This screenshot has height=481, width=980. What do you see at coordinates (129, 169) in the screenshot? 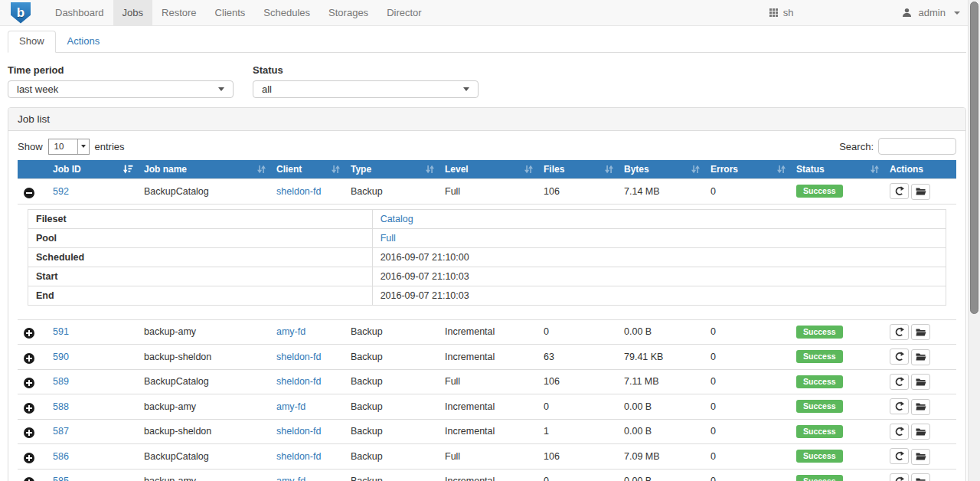
I see `sort-desc-icon` at bounding box center [129, 169].